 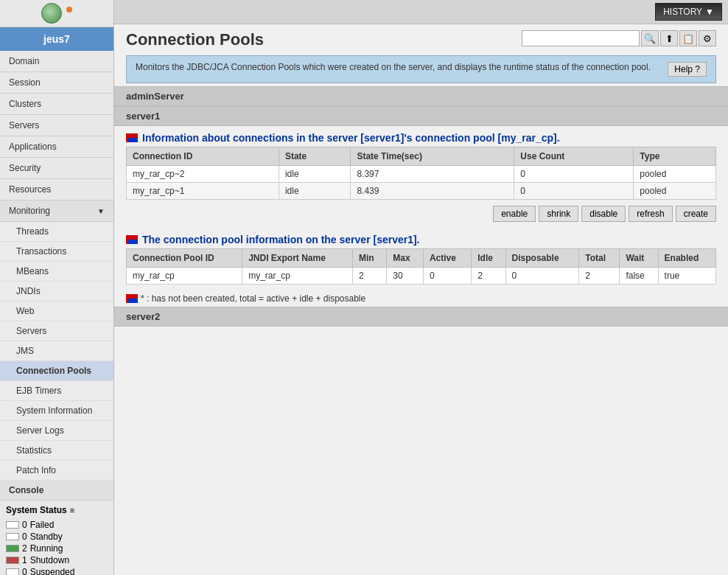 What do you see at coordinates (542, 258) in the screenshot?
I see `col-disposable: Disposable` at bounding box center [542, 258].